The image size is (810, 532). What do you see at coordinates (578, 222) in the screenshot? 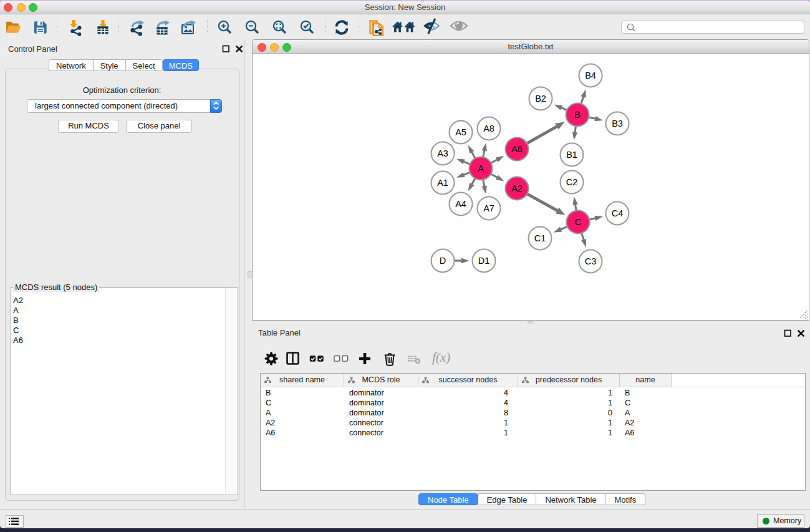
I see `svg-text: C` at bounding box center [578, 222].